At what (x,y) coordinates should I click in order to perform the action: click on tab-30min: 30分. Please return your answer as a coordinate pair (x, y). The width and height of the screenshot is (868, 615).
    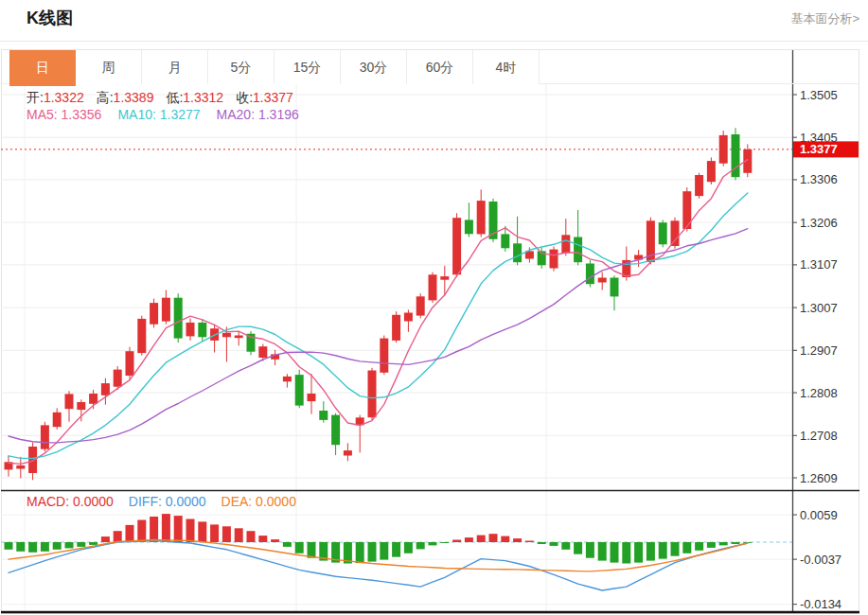
    Looking at the image, I should click on (374, 67).